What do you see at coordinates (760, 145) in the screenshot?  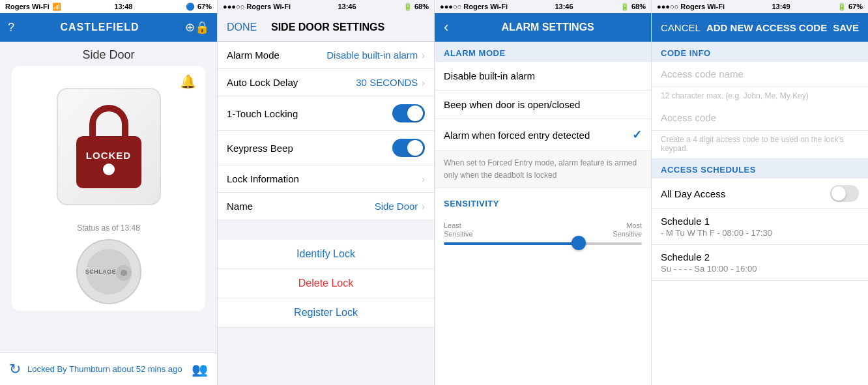 I see `code-desc: Create a 4 digit access code to be used …` at bounding box center [760, 145].